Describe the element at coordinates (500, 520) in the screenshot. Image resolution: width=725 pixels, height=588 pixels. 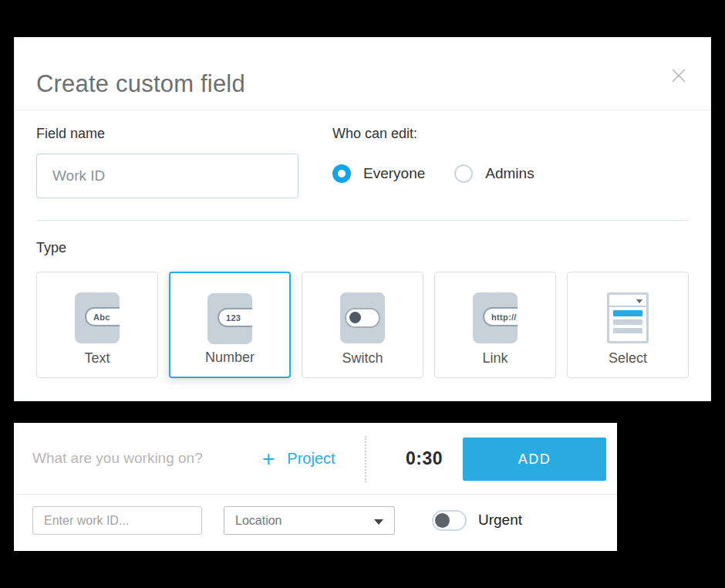
I see `urgent-label: Urgent` at that location.